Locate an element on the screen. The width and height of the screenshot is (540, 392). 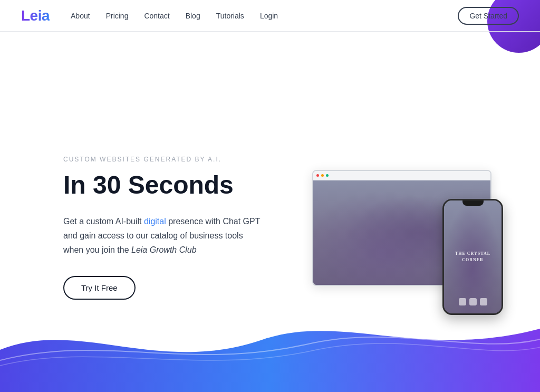
hero-description: Get a custom AI-built digital presence w… is located at coordinates (163, 236).